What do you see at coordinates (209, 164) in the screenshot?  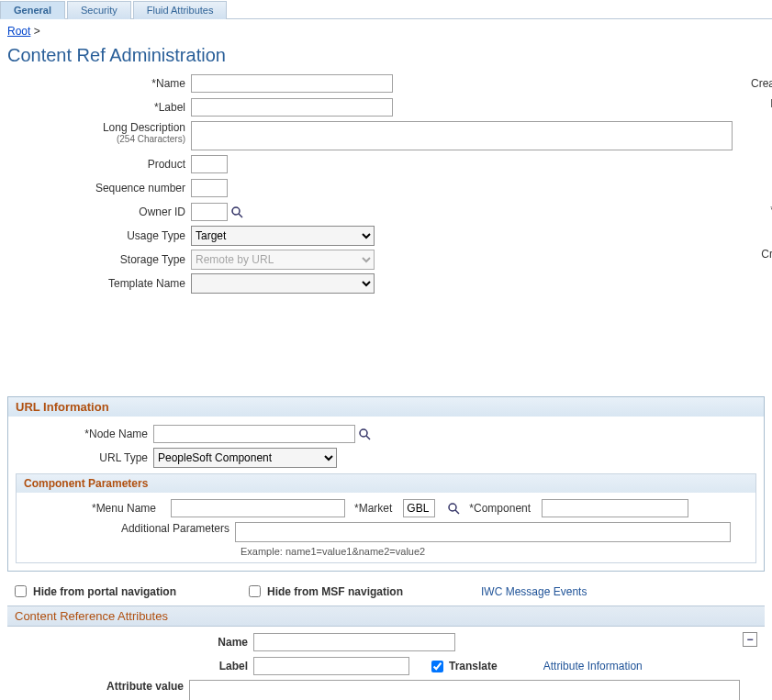 I see `product-input` at bounding box center [209, 164].